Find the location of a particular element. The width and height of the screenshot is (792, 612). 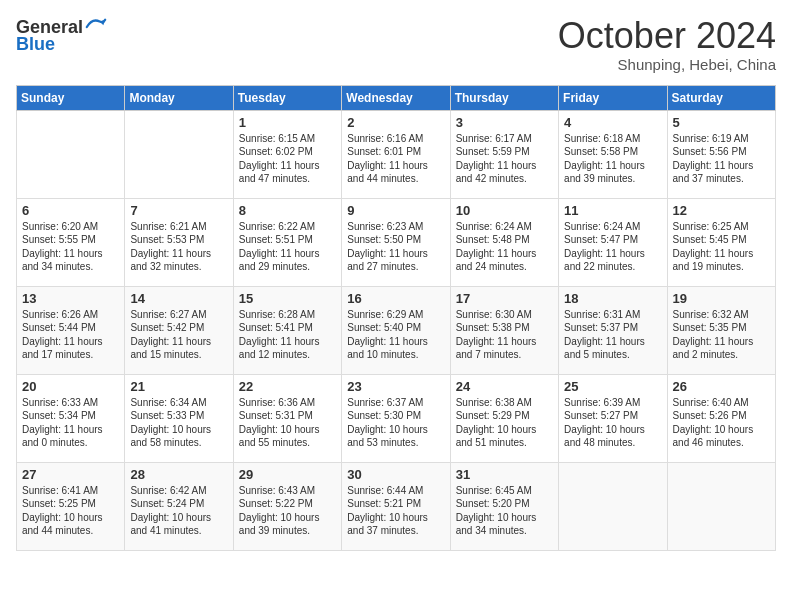

day-number: 21 is located at coordinates (178, 386).